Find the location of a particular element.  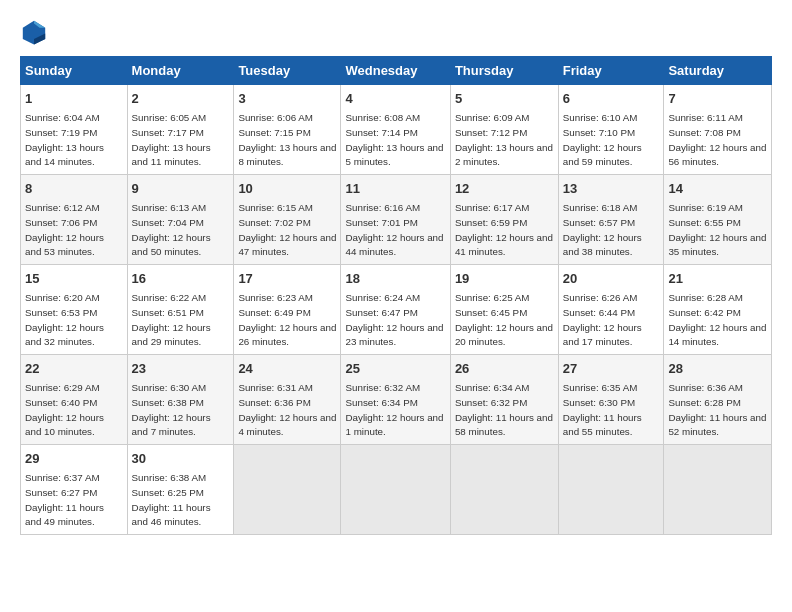

table-cell: 23Sunrise: 6:30 AMSunset: 6:38 PMDayligh… is located at coordinates (180, 400).